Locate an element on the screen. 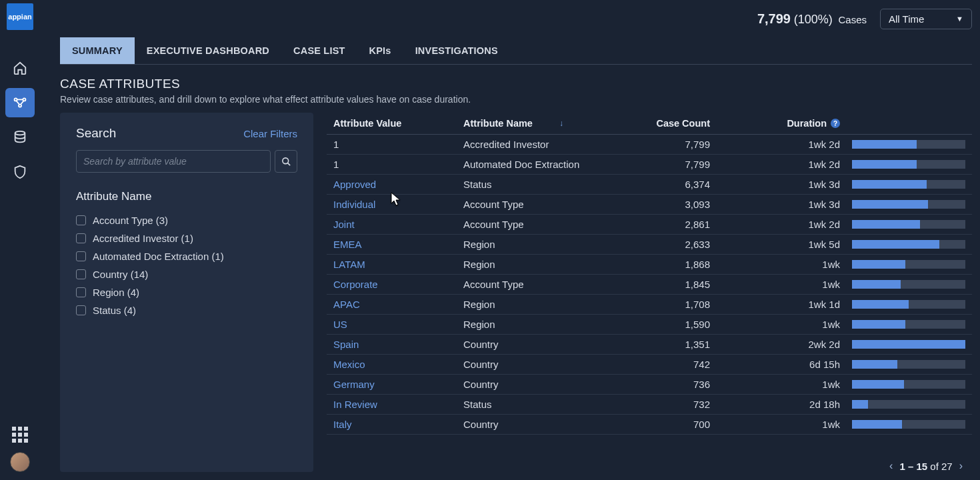  page-next: › is located at coordinates (961, 466).